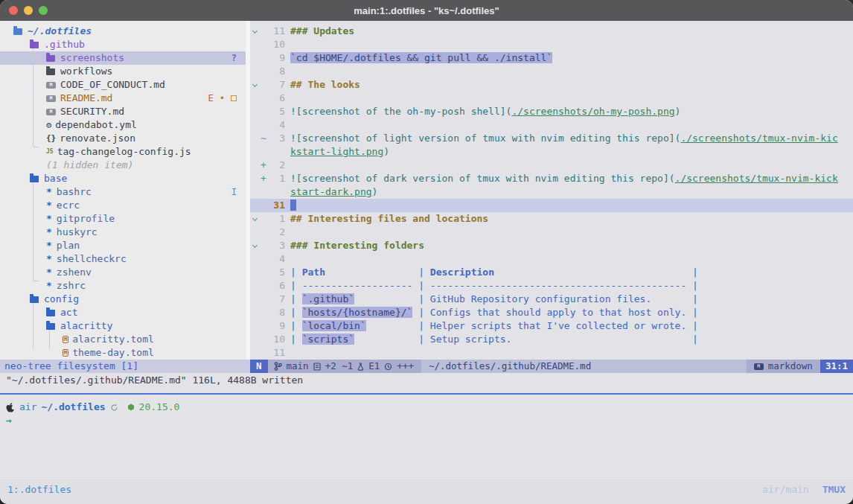  What do you see at coordinates (89, 165) in the screenshot?
I see `tree-item-label: (1 hidden item)` at bounding box center [89, 165].